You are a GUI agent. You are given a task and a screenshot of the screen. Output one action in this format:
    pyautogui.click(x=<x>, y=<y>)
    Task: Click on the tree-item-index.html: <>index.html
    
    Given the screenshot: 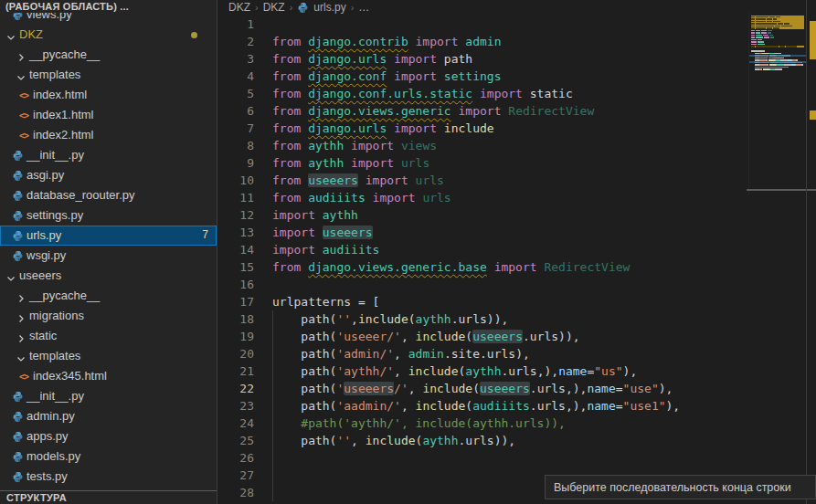 What is the action you would take?
    pyautogui.click(x=108, y=95)
    